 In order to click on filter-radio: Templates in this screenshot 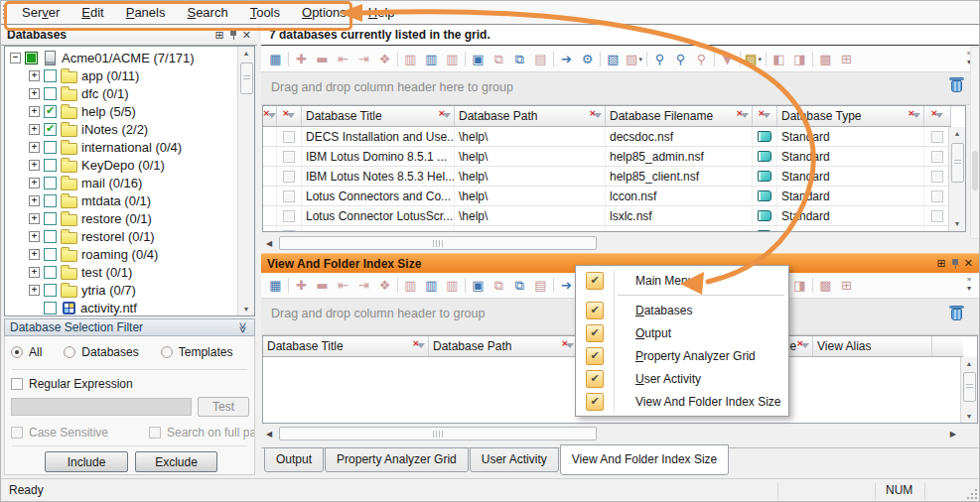, I will do `click(197, 352)`.